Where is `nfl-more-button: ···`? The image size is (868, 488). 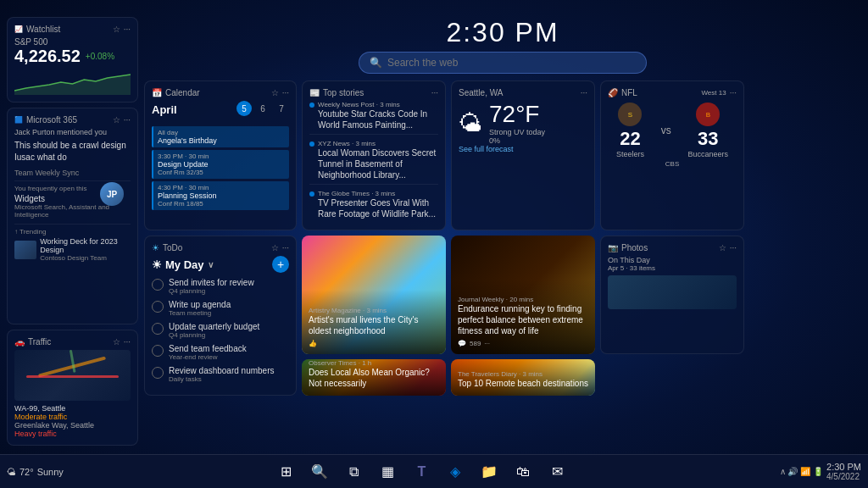 nfl-more-button: ··· is located at coordinates (733, 93).